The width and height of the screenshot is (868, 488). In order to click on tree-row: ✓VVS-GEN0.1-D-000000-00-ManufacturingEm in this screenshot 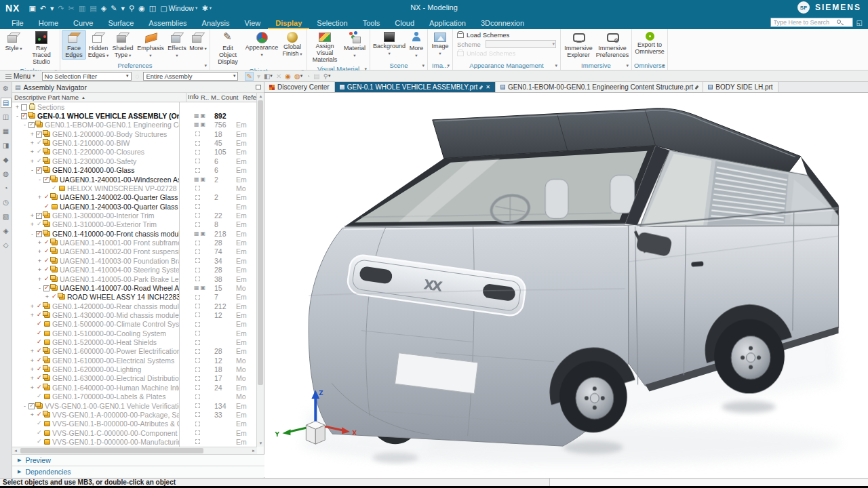, I will do `click(134, 442)`.